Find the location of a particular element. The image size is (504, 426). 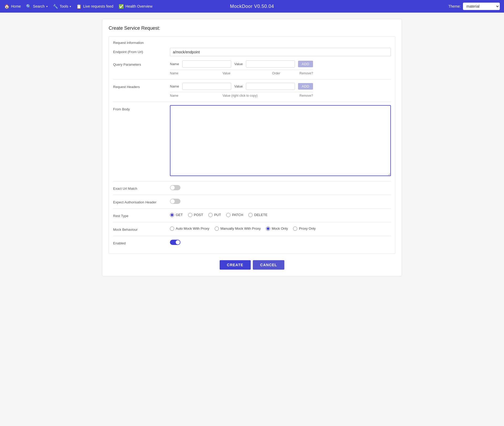

query-col-name: Name is located at coordinates (196, 73).